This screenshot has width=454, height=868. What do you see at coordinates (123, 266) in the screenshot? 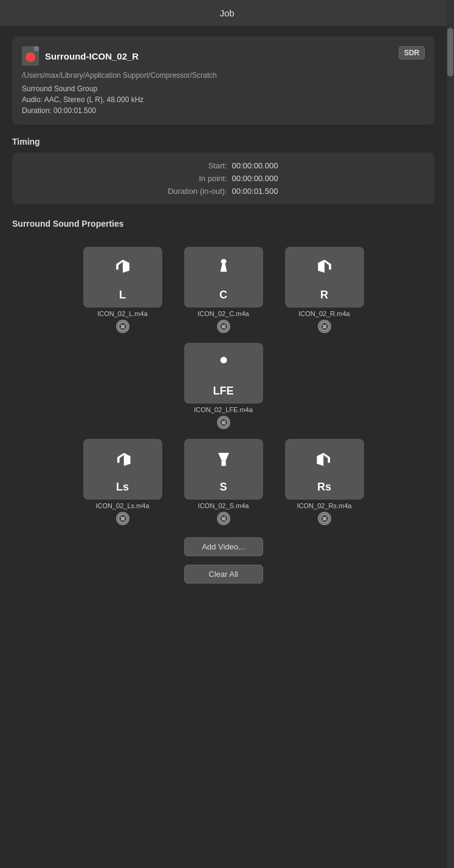
I see `speaker-left-icon` at bounding box center [123, 266].